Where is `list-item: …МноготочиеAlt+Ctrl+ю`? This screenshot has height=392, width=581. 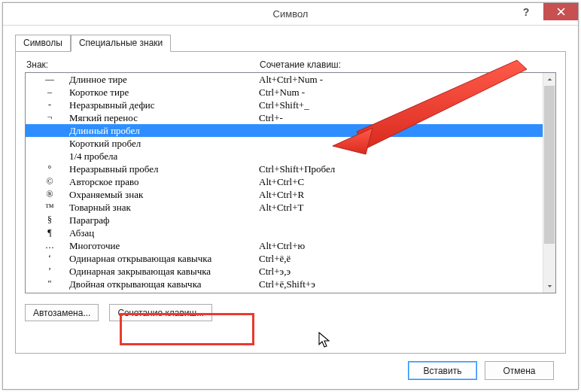
list-item: …МноготочиеAlt+Ctrl+ю is located at coordinates (284, 245).